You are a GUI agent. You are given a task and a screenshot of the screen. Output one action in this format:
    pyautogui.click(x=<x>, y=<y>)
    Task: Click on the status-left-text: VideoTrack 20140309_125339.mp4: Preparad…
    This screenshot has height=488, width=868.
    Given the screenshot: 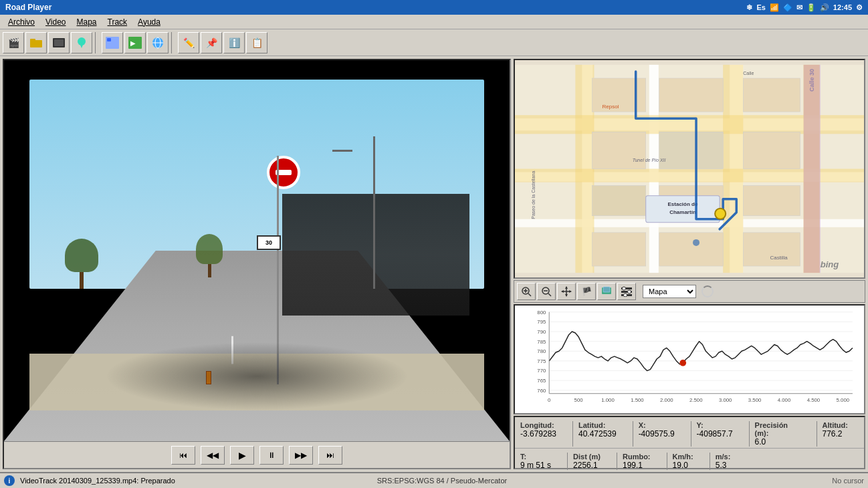 What is the action you would take?
    pyautogui.click(x=159, y=481)
    